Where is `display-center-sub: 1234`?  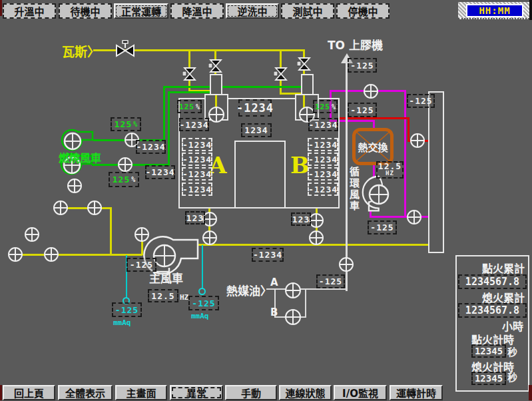
display-center-sub: 1234 is located at coordinates (256, 131).